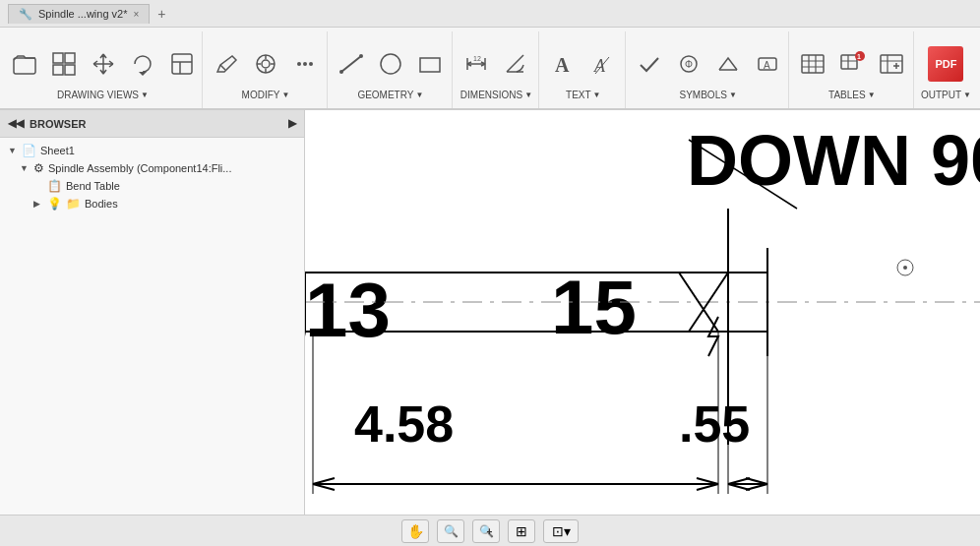 The image size is (980, 546). I want to click on geometry-label: GEOMETRY ▼, so click(390, 96).